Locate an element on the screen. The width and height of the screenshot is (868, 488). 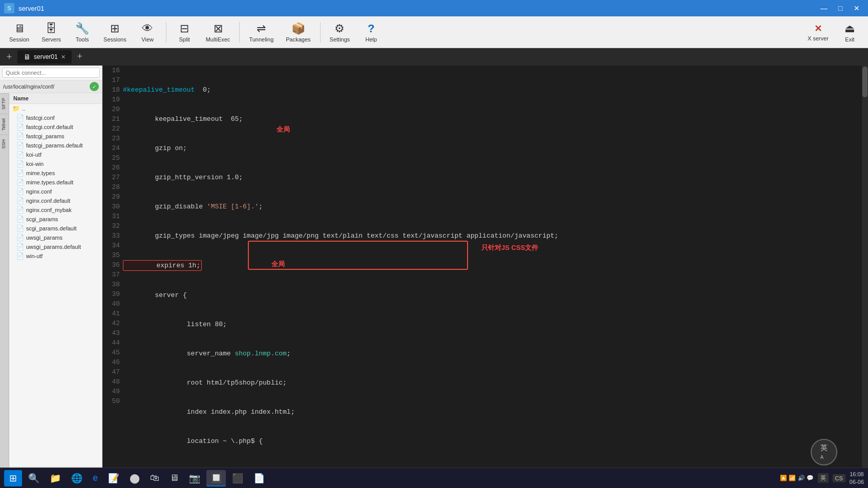
file-name-8: mime.types.default is located at coordinates (50, 182).